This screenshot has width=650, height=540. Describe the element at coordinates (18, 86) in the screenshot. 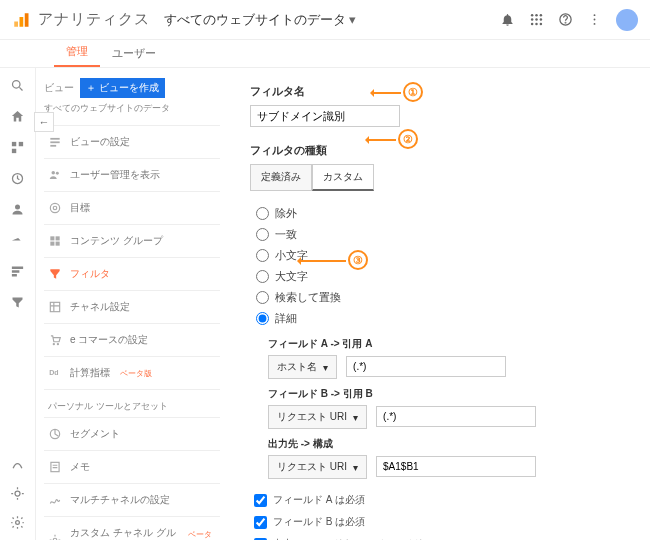

I see `search-icon` at that location.